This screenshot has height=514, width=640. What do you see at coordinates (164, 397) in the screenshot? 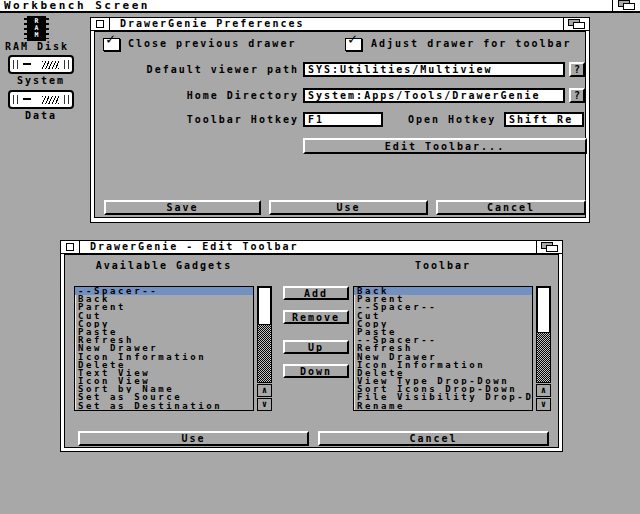
I see `list-item: Set as Source` at bounding box center [164, 397].